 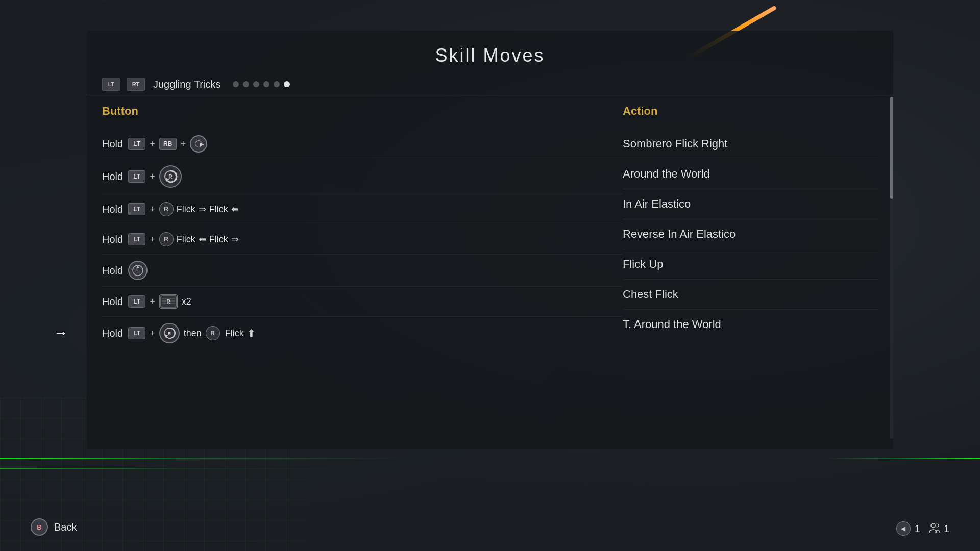 I want to click on page-title: Skill Moves, so click(x=490, y=51).